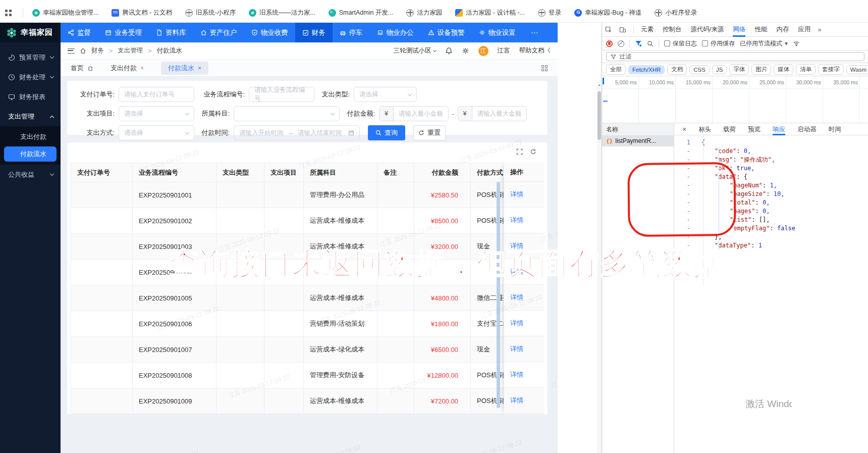  What do you see at coordinates (269, 32) in the screenshot?
I see `nav-item-property-fee: 物业收费` at bounding box center [269, 32].